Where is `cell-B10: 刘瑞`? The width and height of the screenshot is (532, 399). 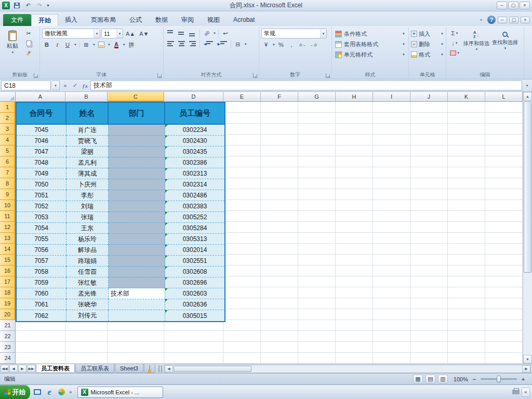 cell-B10: 刘瑞 is located at coordinates (87, 207).